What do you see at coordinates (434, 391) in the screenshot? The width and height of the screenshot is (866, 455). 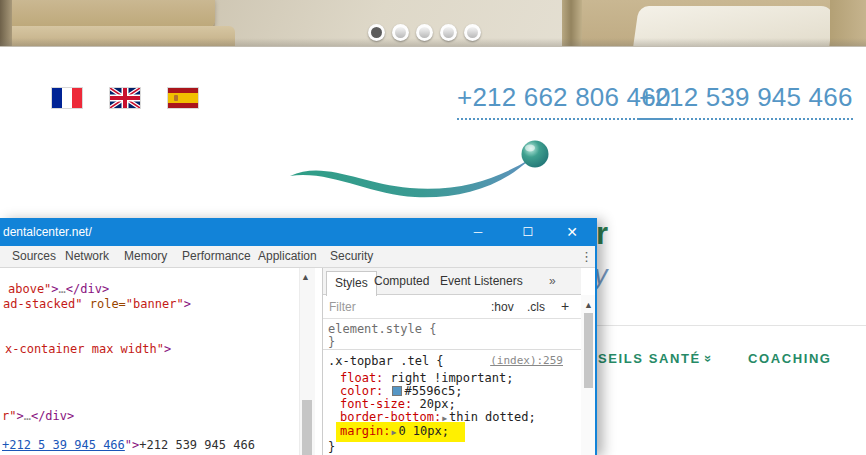 I see `property-value: #5596c5;` at bounding box center [434, 391].